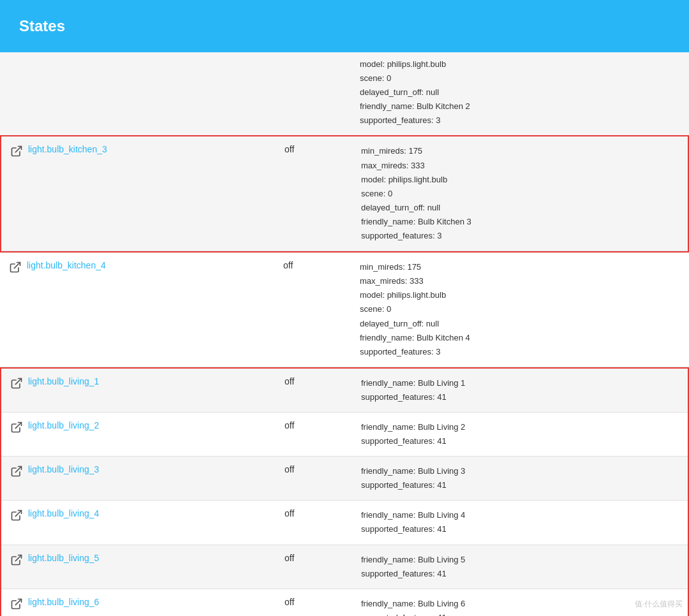 This screenshot has height=616, width=689. I want to click on page-title: States, so click(42, 26).